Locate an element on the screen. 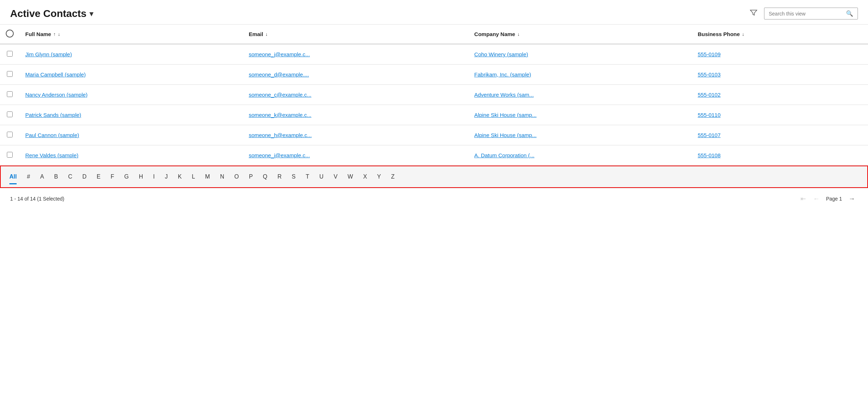 This screenshot has height=404, width=868. email-link: someone_h@example.c... is located at coordinates (280, 135).